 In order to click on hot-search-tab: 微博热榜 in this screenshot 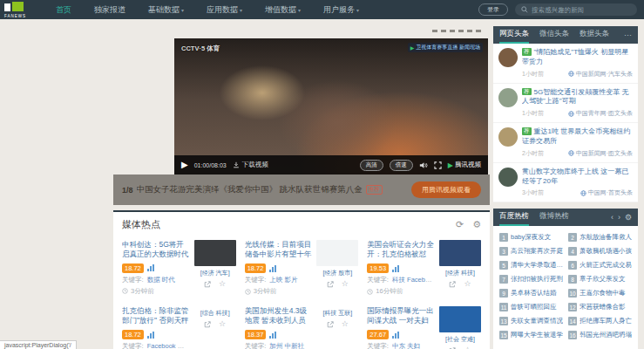, I will do `click(554, 217)`.